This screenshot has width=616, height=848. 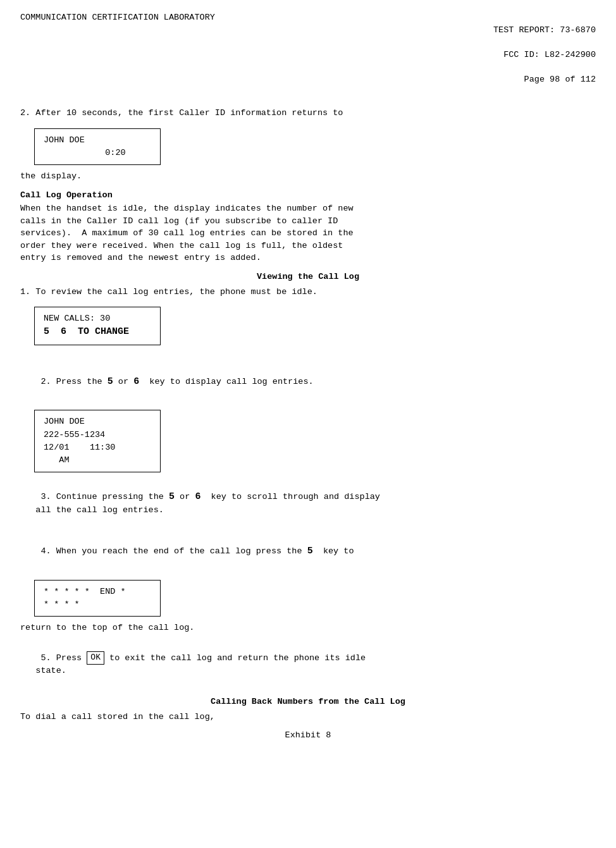 I want to click on ok-button-label: OK, so click(x=95, y=658).